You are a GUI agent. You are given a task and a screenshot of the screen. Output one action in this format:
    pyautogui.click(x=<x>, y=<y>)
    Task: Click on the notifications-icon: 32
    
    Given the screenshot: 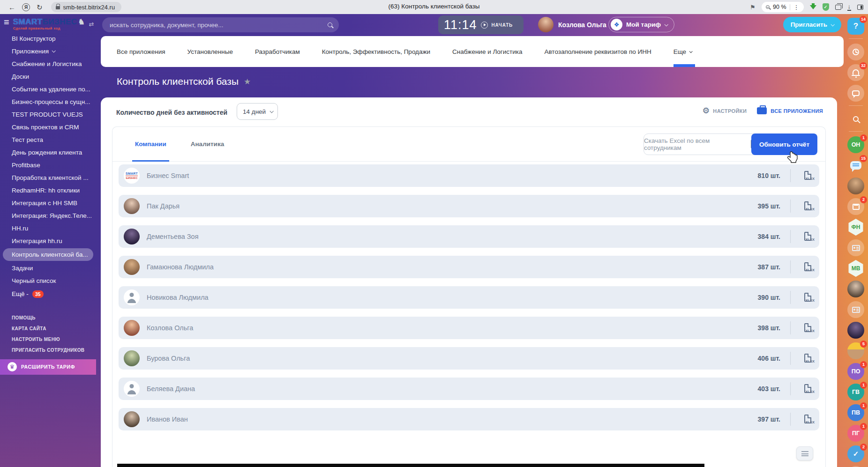 What is the action you would take?
    pyautogui.click(x=856, y=73)
    